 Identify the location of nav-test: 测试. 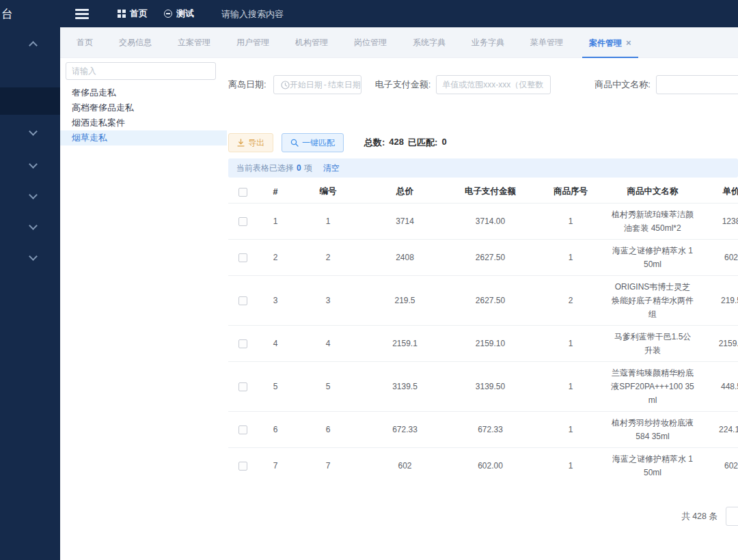
(179, 14).